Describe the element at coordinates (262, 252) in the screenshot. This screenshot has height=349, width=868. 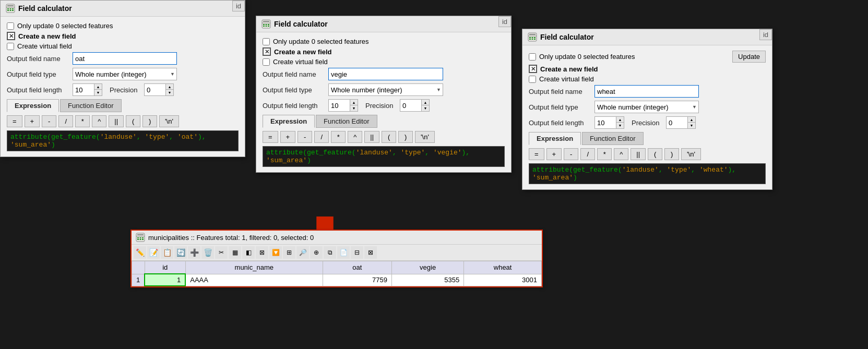
I see `tool-filter: ⊠` at that location.